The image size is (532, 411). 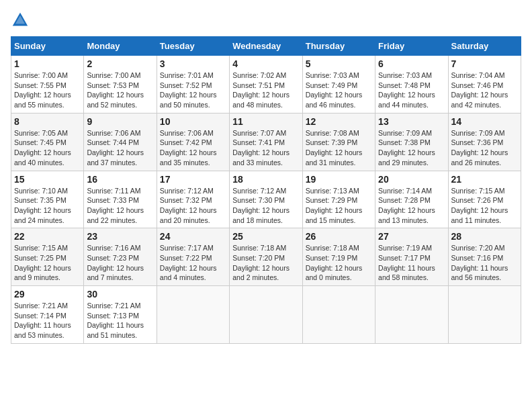 I want to click on day-detail: Sunrise: 7:10 AM Sunset: 7:35 PM Dayligh…, so click(x=47, y=205).